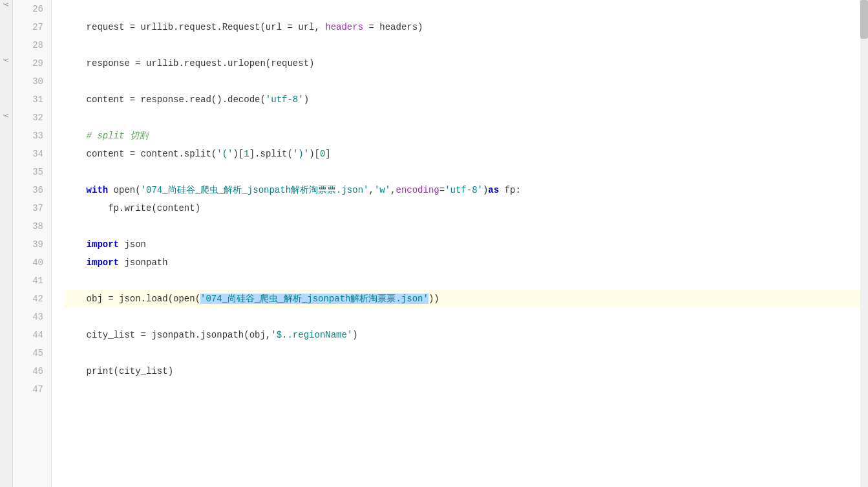  Describe the element at coordinates (6, 5) in the screenshot. I see `left-panel-marker: y` at that location.